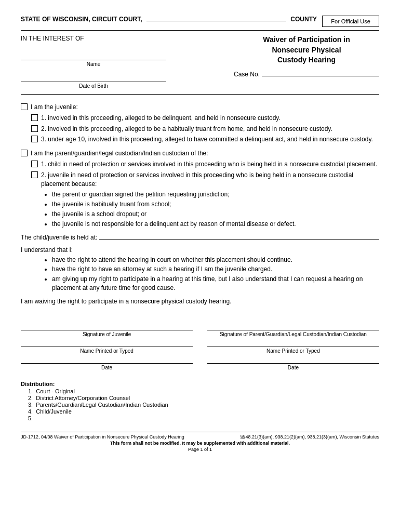 Image resolution: width=400 pixels, height=532 pixels. I want to click on info-right: Waiver of Participation in Nonsecure Phy…, so click(306, 56).